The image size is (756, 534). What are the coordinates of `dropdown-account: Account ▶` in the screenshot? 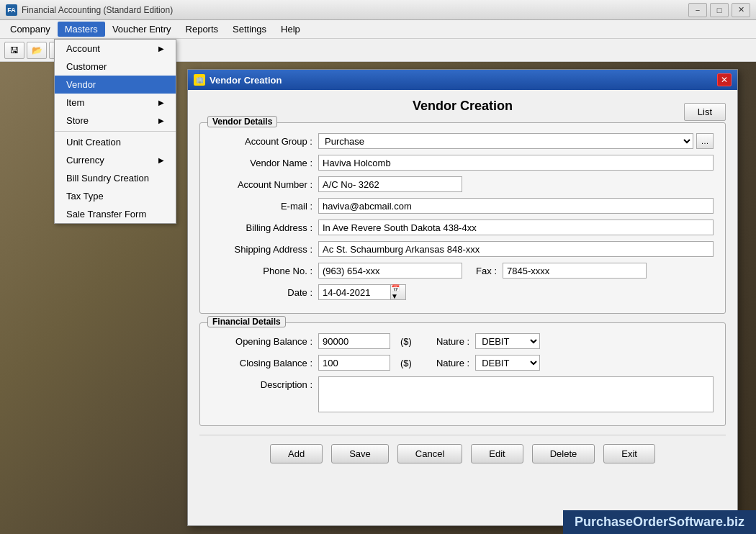 It's located at (115, 49).